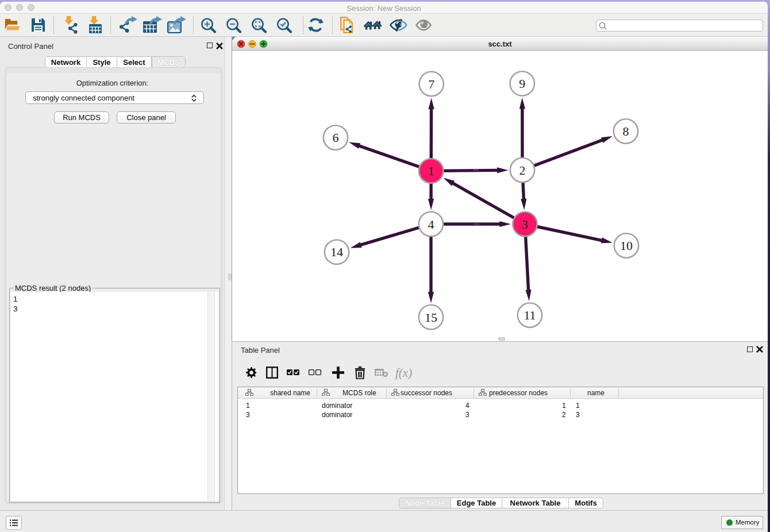  What do you see at coordinates (431, 84) in the screenshot?
I see `svg-text: 7` at bounding box center [431, 84].